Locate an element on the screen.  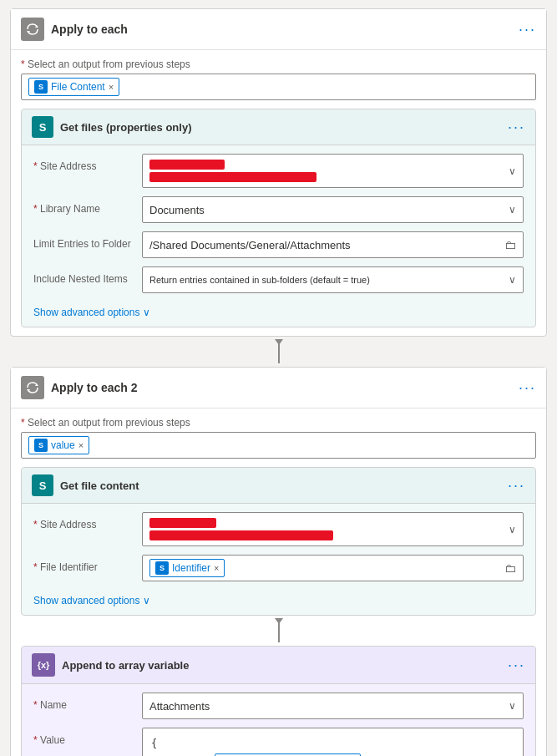
get-files-show-advanced-label: Show advanced options is located at coordinates (87, 312).